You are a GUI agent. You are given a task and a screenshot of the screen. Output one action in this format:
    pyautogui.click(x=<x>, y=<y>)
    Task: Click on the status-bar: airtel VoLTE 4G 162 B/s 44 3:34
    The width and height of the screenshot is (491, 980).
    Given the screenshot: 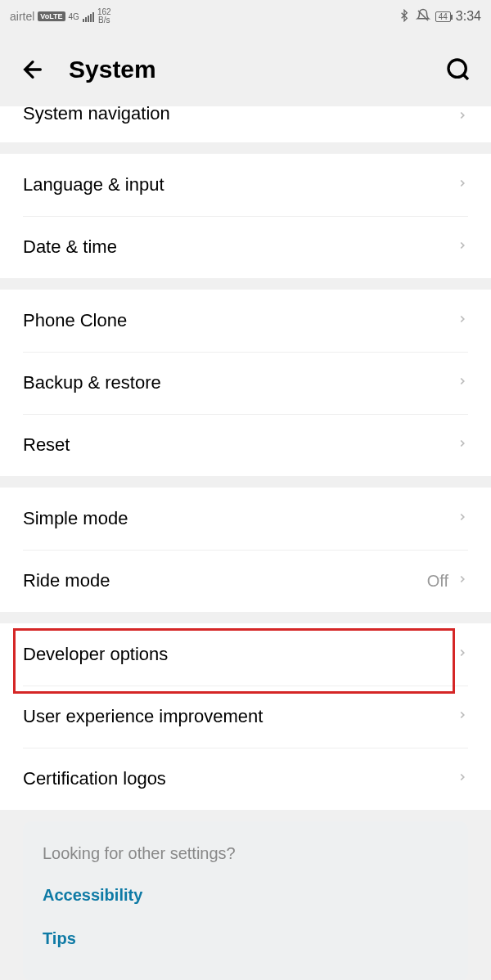 What is the action you would take?
    pyautogui.click(x=246, y=16)
    